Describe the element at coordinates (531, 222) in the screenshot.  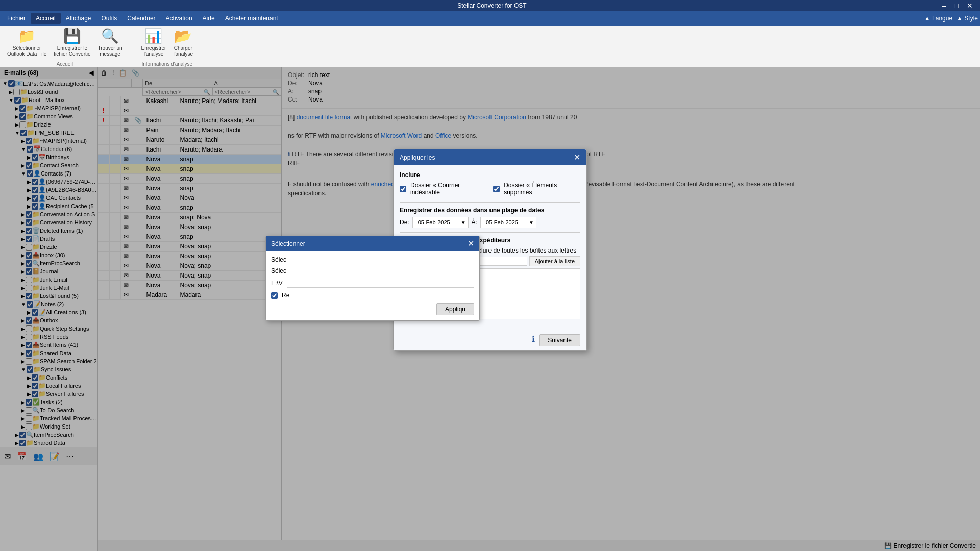
I see `date-to-dropdown-icon: ▼` at that location.